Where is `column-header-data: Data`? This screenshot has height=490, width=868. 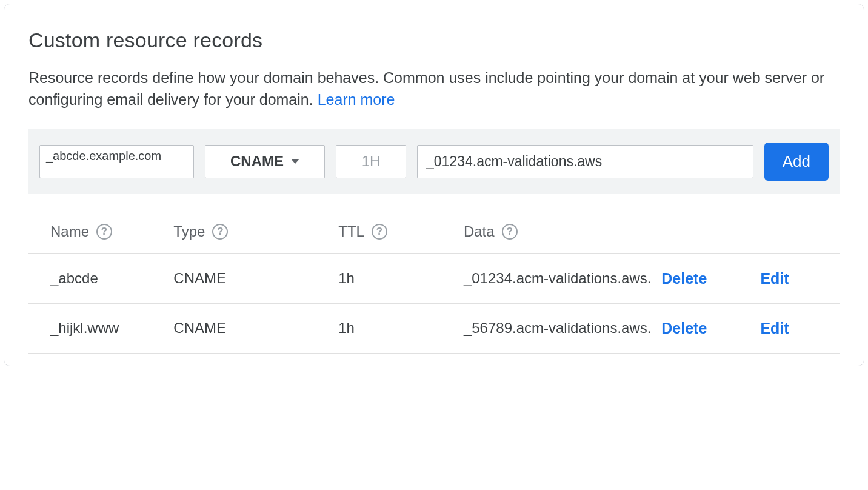
column-header-data: Data is located at coordinates (479, 232).